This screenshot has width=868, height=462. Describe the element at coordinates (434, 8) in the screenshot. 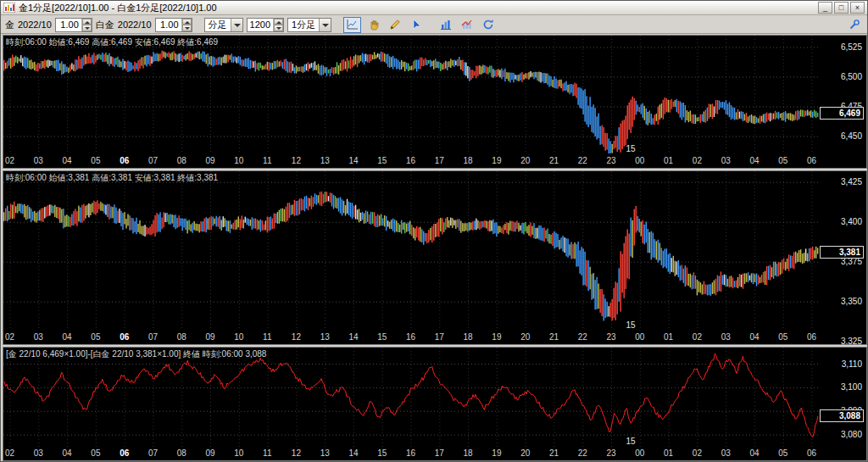

I see `title-bar: 金1分足[2022/10]1.00 - 白金1分足[2022/10]1.00 _…` at that location.